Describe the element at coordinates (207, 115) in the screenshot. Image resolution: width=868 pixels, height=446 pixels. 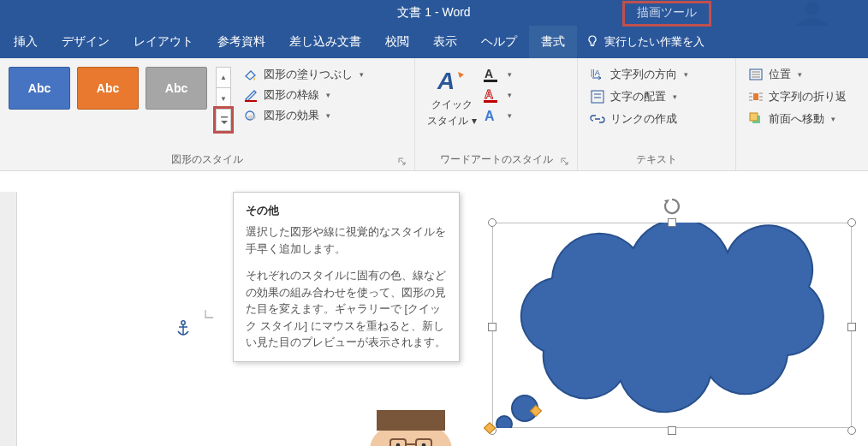
I see `group-shape-styles: Abc Abc Abc ▲ ▼` at that location.